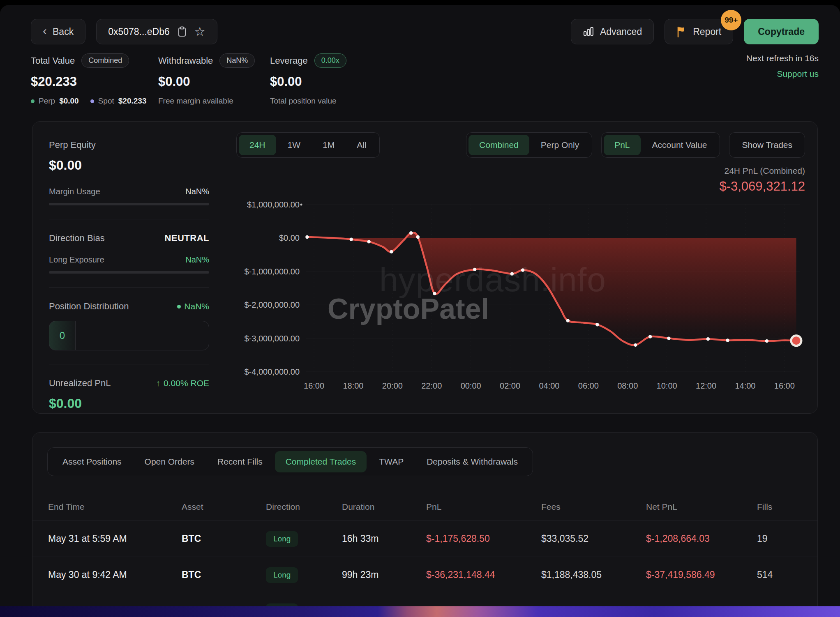 This screenshot has height=617, width=840. I want to click on withdrawable-label: Withdrawable, so click(186, 61).